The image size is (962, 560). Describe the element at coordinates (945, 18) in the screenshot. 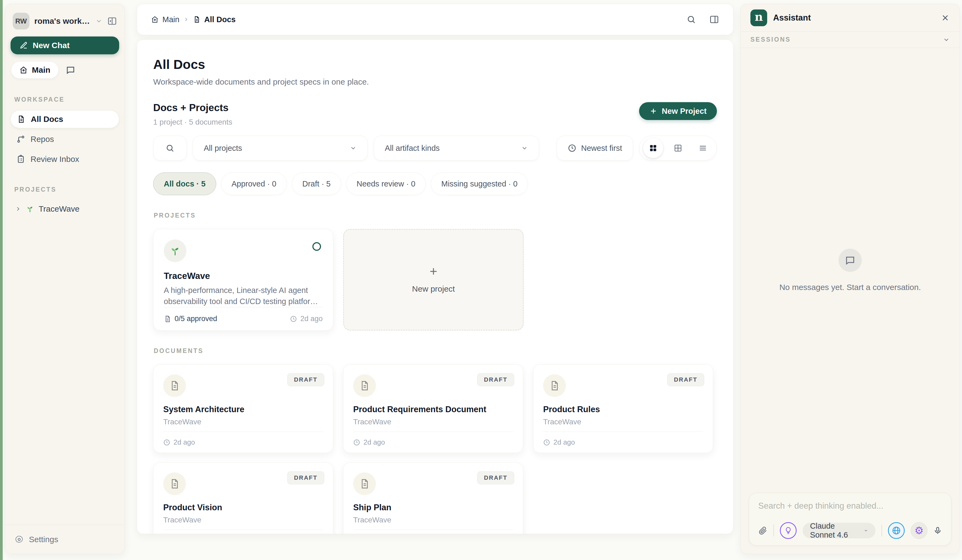

I see `close-icon` at that location.